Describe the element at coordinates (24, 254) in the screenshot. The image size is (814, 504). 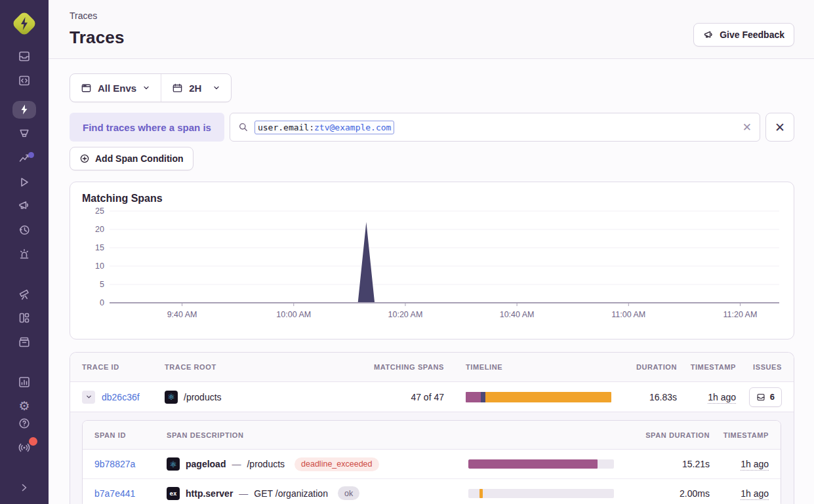
I see `siren-icon` at that location.